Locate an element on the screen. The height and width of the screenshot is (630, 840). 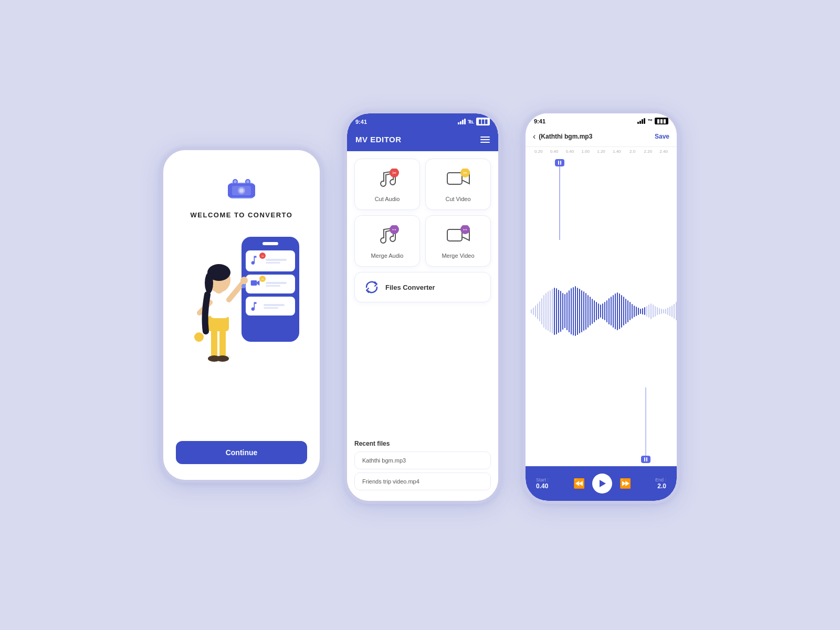
waveform-container is located at coordinates (601, 311).